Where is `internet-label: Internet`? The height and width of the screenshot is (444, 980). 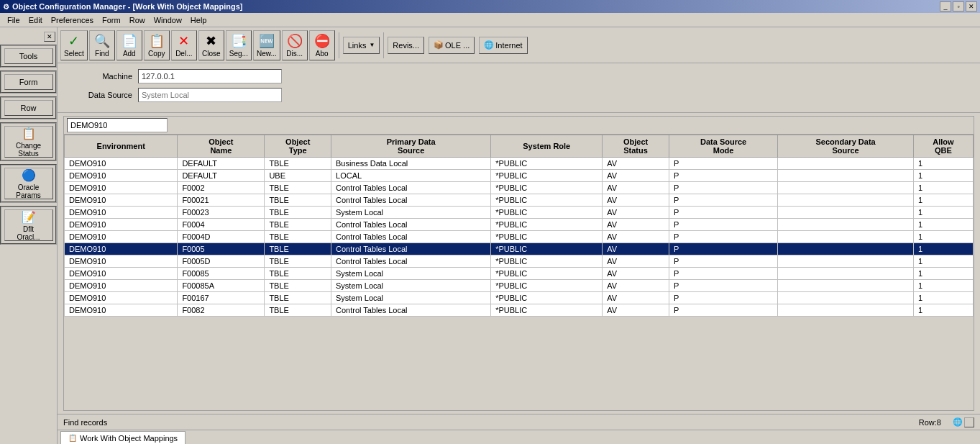 internet-label: Internet is located at coordinates (509, 45).